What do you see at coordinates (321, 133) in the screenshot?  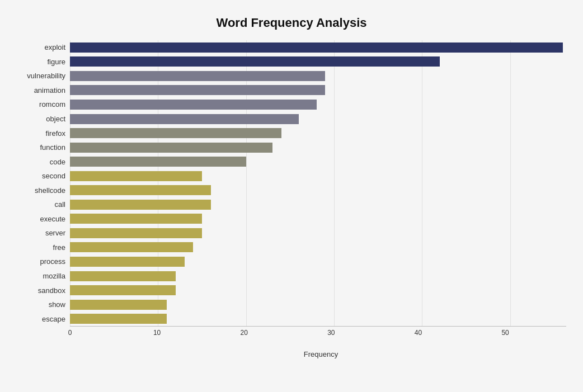 I see `bar-row-firefox` at bounding box center [321, 133].